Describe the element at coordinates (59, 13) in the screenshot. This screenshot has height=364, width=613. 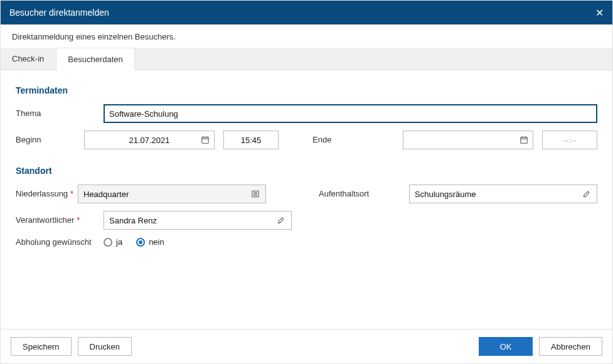
I see `dialog-title: Besucher direktanmelden` at that location.